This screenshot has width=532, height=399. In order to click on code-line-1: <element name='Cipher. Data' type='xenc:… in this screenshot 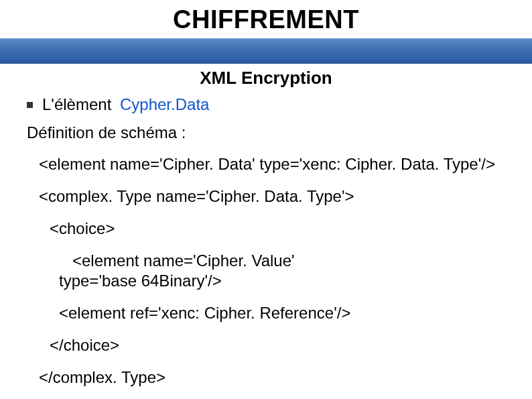, I will do `click(266, 164)`.